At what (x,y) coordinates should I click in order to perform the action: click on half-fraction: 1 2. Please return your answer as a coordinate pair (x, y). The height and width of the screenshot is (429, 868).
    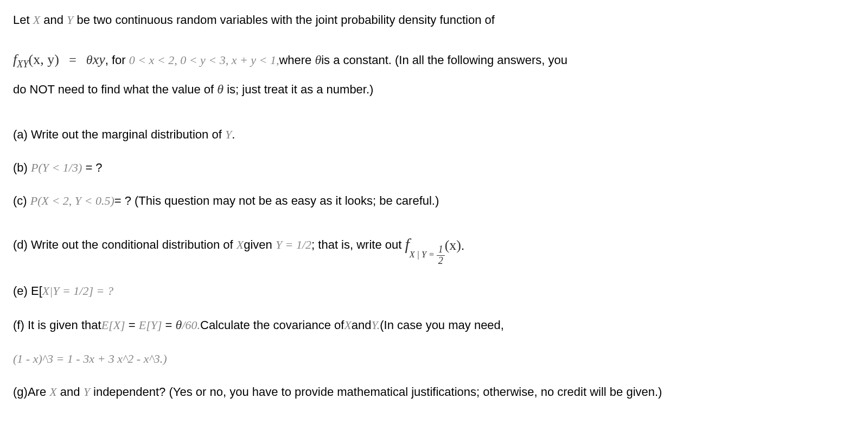
    Looking at the image, I should click on (441, 255).